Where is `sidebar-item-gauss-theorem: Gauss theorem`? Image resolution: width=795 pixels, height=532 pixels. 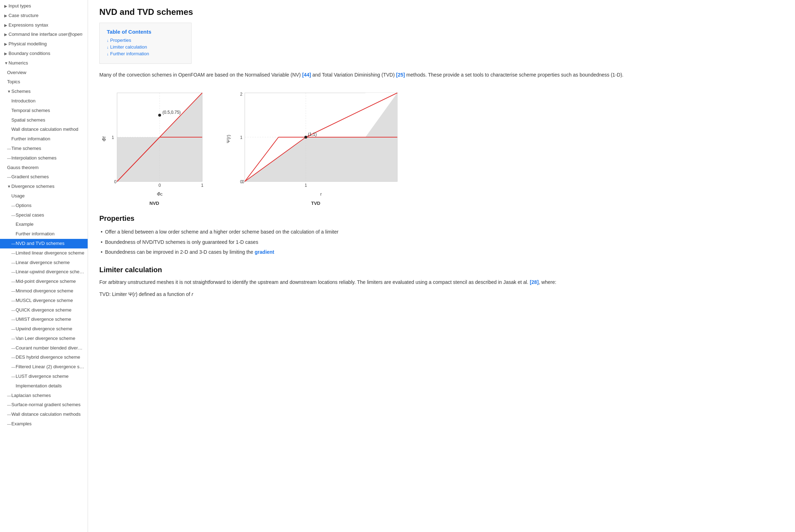 sidebar-item-gauss-theorem: Gauss theorem is located at coordinates (44, 168).